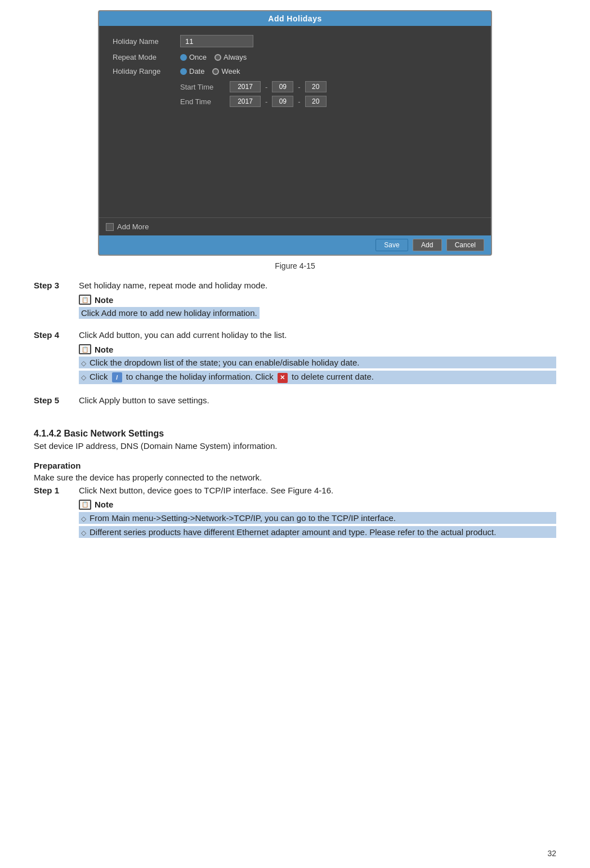  Describe the element at coordinates (83, 377) in the screenshot. I see `diamond-icon-2: ◇` at that location.